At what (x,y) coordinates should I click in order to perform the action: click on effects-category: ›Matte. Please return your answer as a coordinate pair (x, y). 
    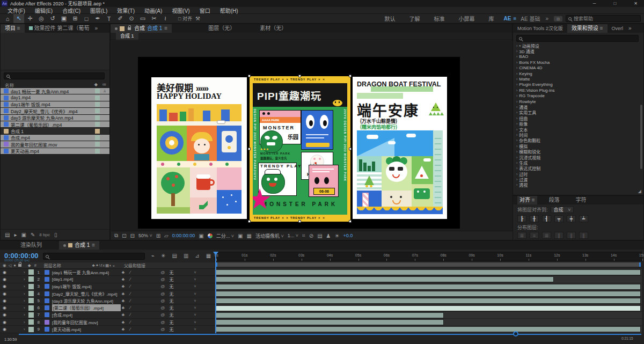
    Looking at the image, I should click on (579, 79).